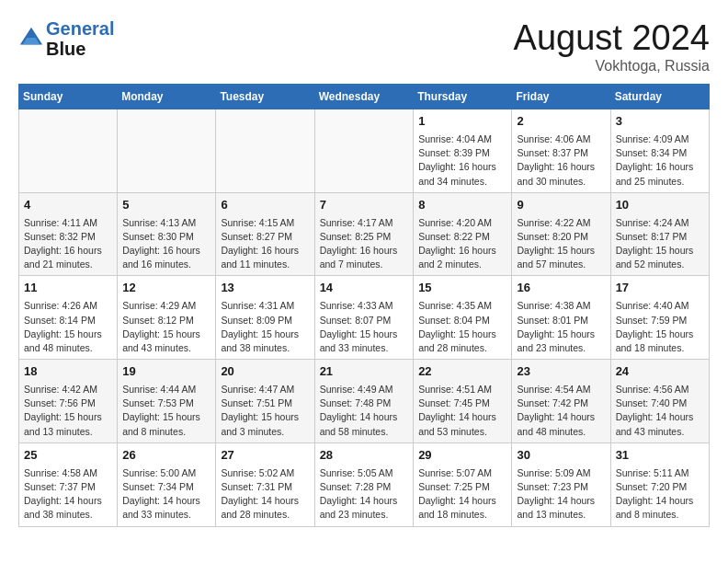 The width and height of the screenshot is (728, 563). What do you see at coordinates (364, 410) in the screenshot?
I see `day-info: Sunrise: 4:49 AM Sunset: 7:48 PM Dayligh…` at bounding box center [364, 410].